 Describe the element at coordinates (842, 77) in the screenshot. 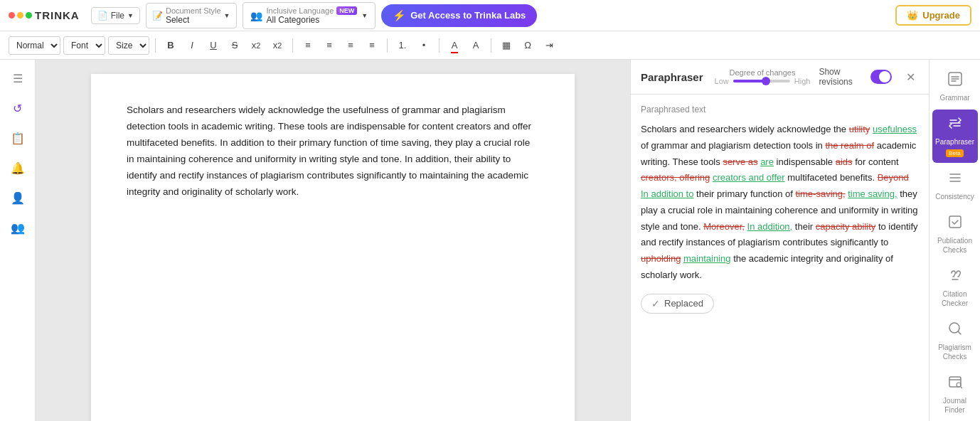

I see `show-revisions-label: Show revisions` at that location.